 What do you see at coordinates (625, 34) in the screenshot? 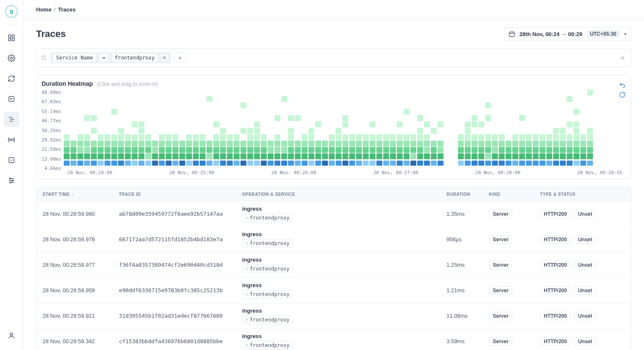
I see `chevron-down-icon: ▾` at bounding box center [625, 34].